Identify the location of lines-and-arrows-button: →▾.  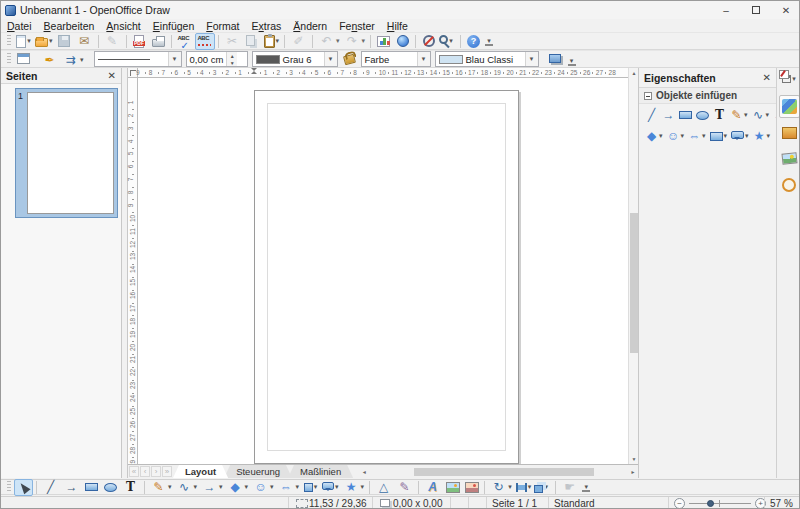
(212, 488).